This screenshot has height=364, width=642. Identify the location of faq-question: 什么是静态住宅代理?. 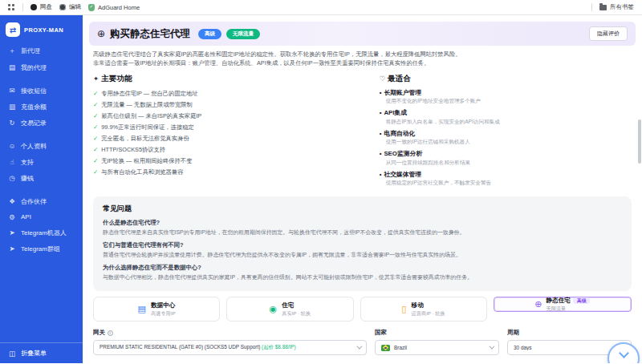
(363, 223).